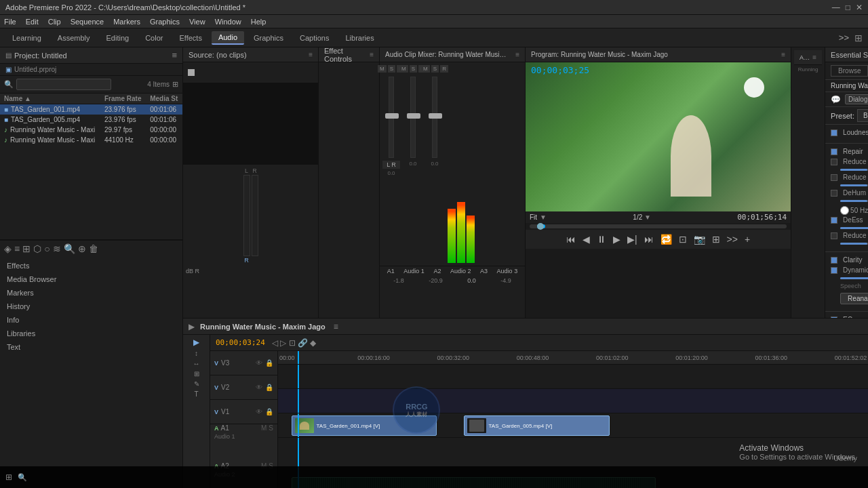 This screenshot has width=868, height=488. What do you see at coordinates (834, 317) in the screenshot?
I see `eq-checkbox` at bounding box center [834, 317].